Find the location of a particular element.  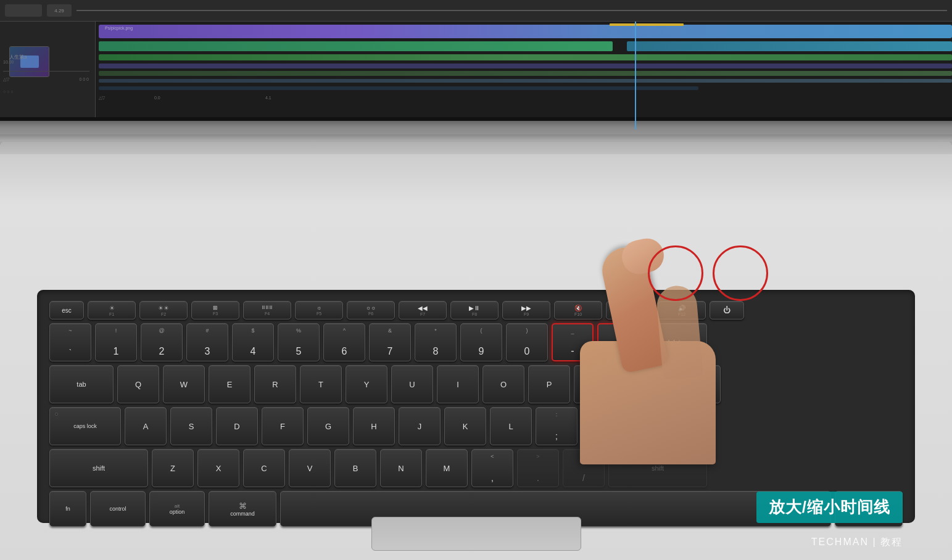

key-slash: ? / is located at coordinates (584, 468).